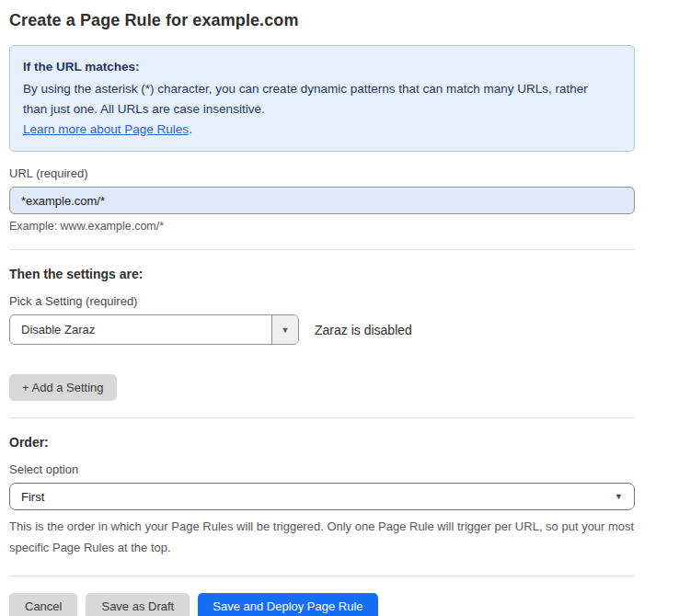  What do you see at coordinates (190, 129) in the screenshot?
I see `link-suffix: .` at bounding box center [190, 129].